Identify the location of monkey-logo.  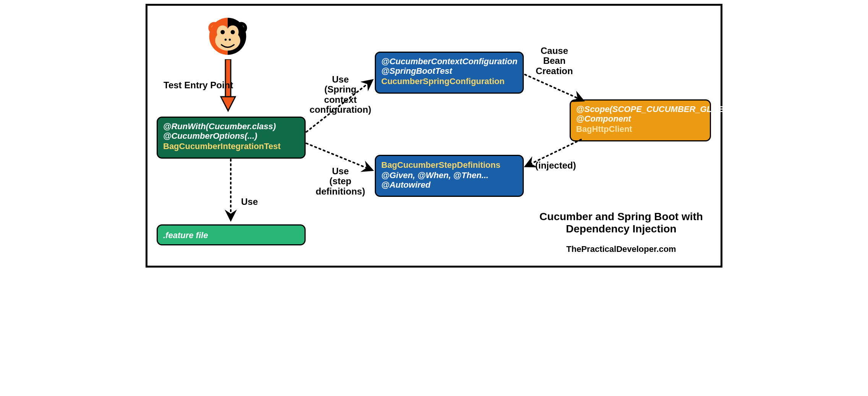
(228, 36).